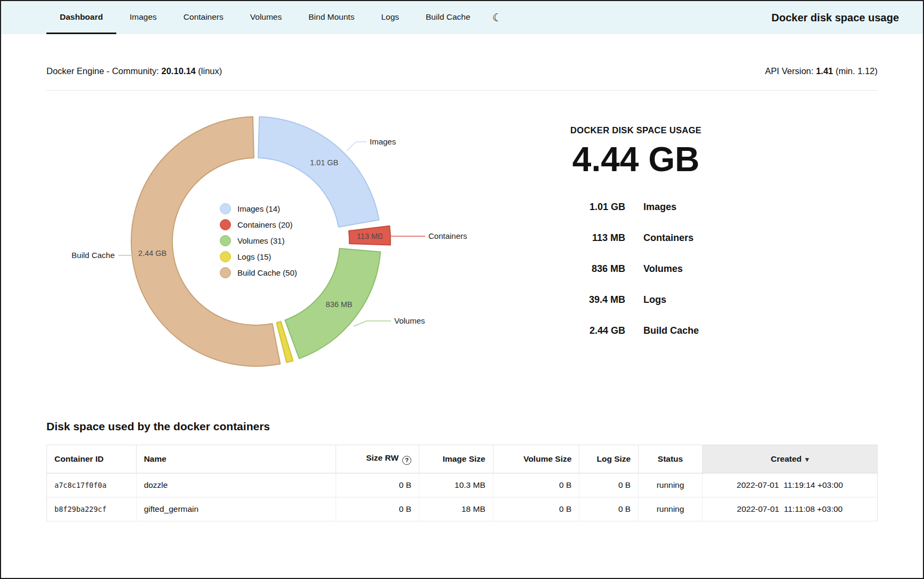 This screenshot has height=579, width=924. What do you see at coordinates (382, 457) in the screenshot?
I see `col-header-size-rw-label: Size RW` at bounding box center [382, 457].